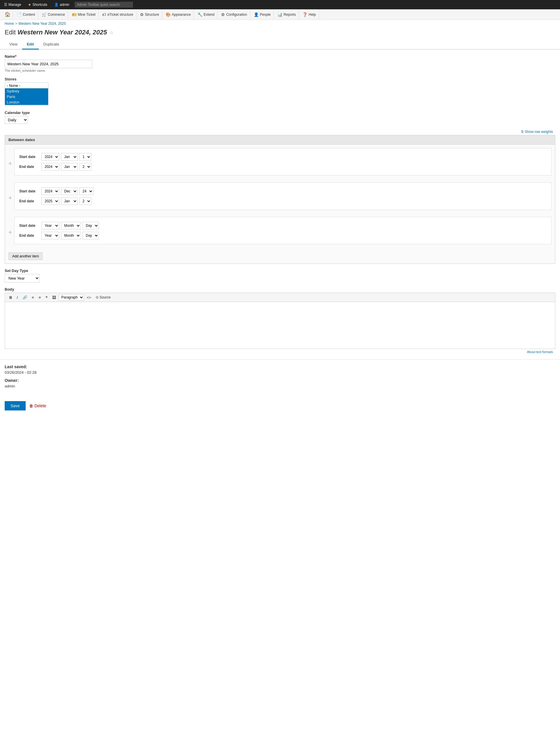  I want to click on stores-option-newyork: New York, so click(27, 105).